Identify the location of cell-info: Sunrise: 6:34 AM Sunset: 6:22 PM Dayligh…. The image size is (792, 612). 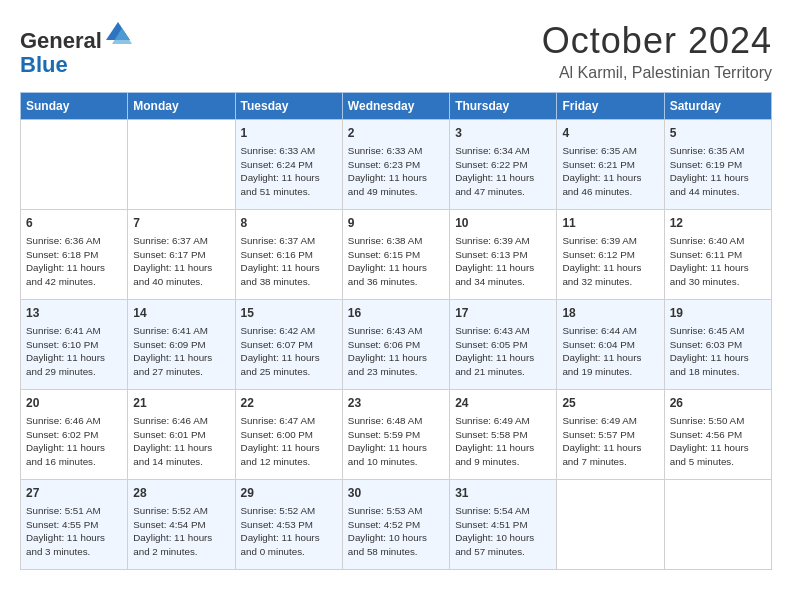
(503, 172).